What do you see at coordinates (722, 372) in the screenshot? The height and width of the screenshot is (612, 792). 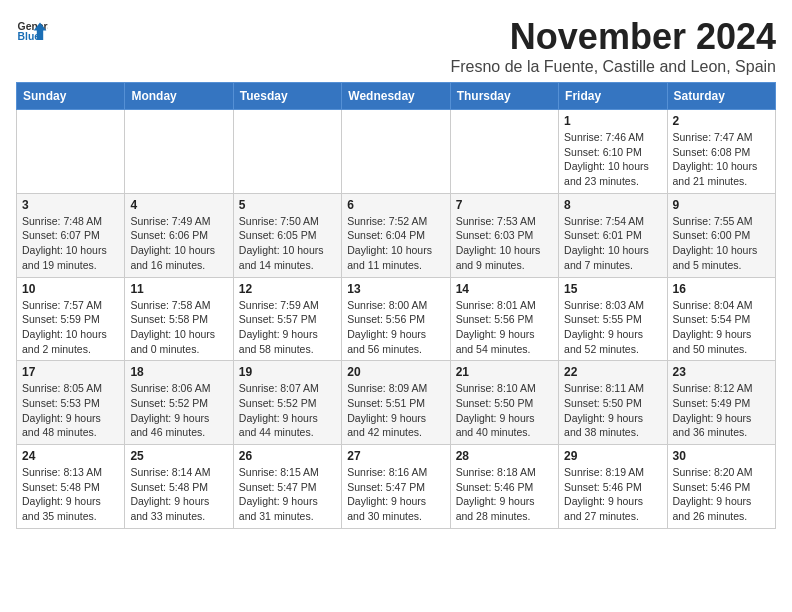 I see `day-number: 23` at bounding box center [722, 372].